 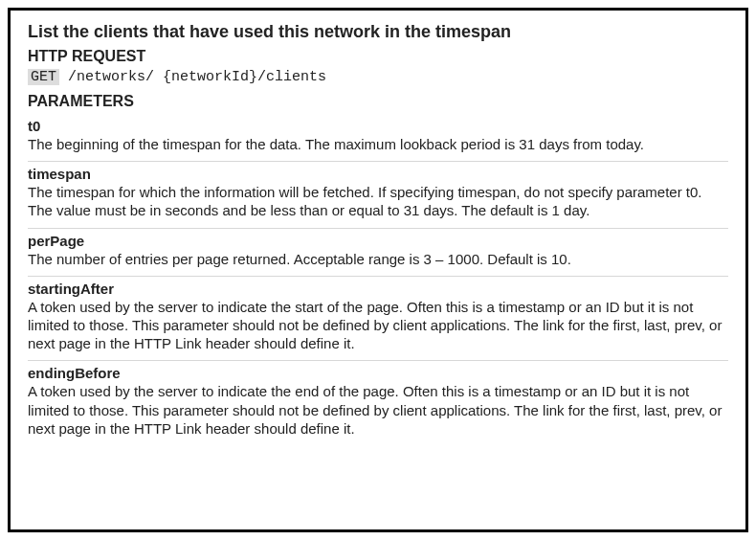 What do you see at coordinates (378, 289) in the screenshot?
I see `parameter-name: startingAfter` at bounding box center [378, 289].